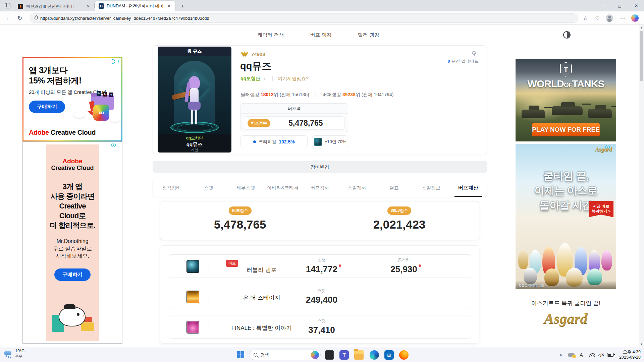  I want to click on wifi-icon, so click(592, 355).